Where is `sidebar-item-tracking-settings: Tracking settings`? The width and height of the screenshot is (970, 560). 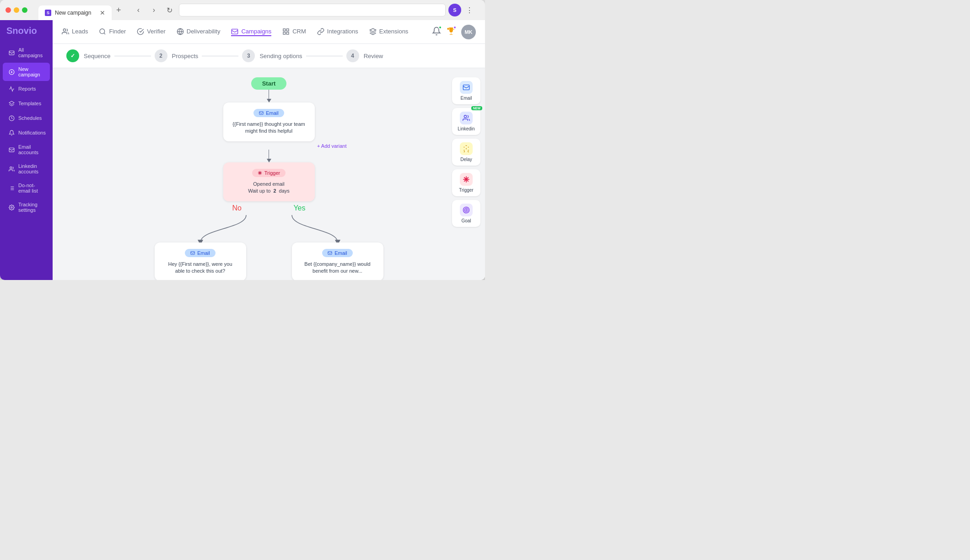
sidebar-item-tracking-settings: Tracking settings is located at coordinates (27, 207).